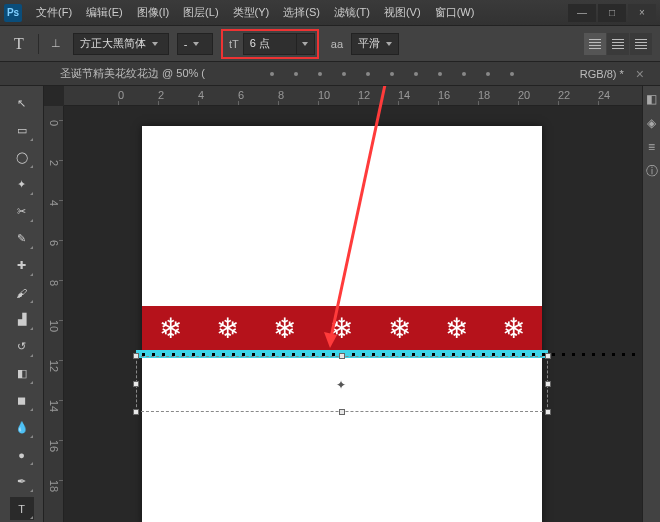  What do you see at coordinates (54, 12) in the screenshot?
I see `menu-file: 文件(F)` at bounding box center [54, 12].